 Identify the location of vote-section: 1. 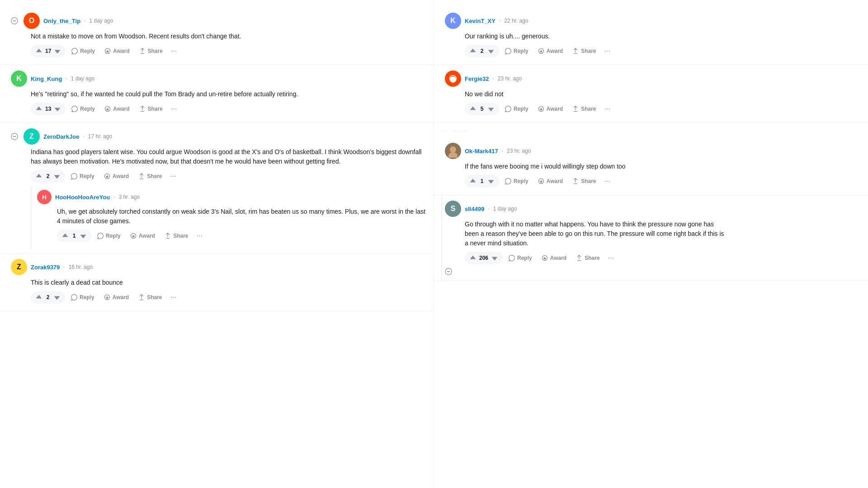
(74, 236).